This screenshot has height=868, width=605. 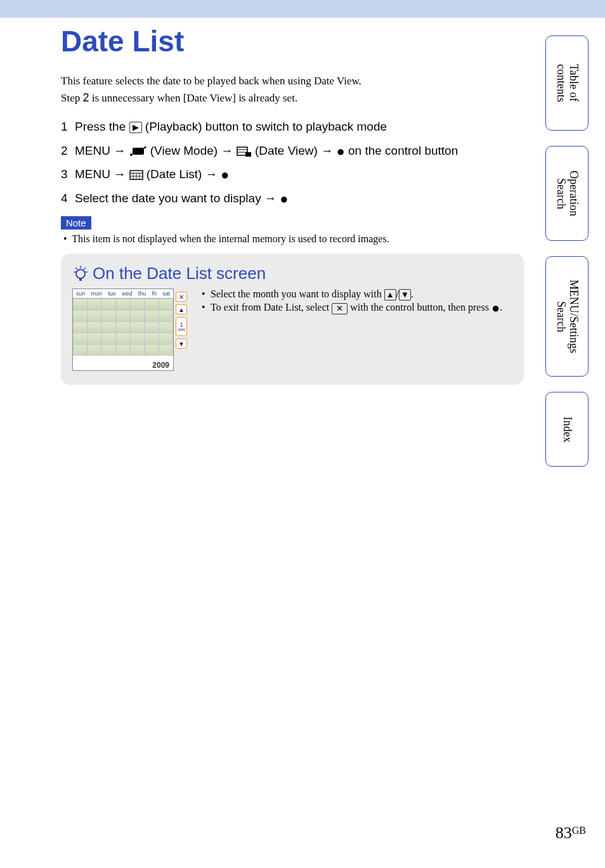 What do you see at coordinates (567, 193) in the screenshot?
I see `tab-operation-search: OperationSearch` at bounding box center [567, 193].